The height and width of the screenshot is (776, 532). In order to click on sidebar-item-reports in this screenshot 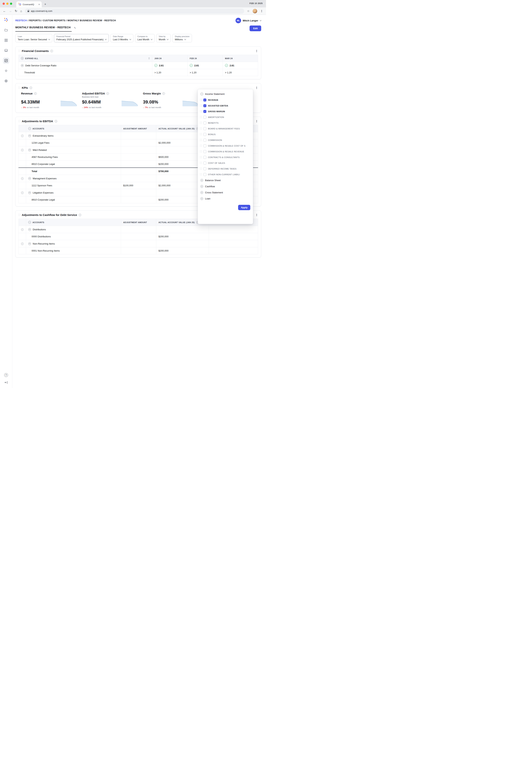, I will do `click(6, 61)`.